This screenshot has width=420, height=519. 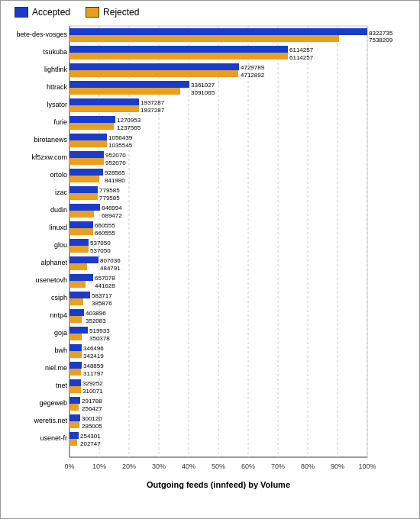 What do you see at coordinates (61, 245) in the screenshot?
I see `svg-text: glou` at bounding box center [61, 245].